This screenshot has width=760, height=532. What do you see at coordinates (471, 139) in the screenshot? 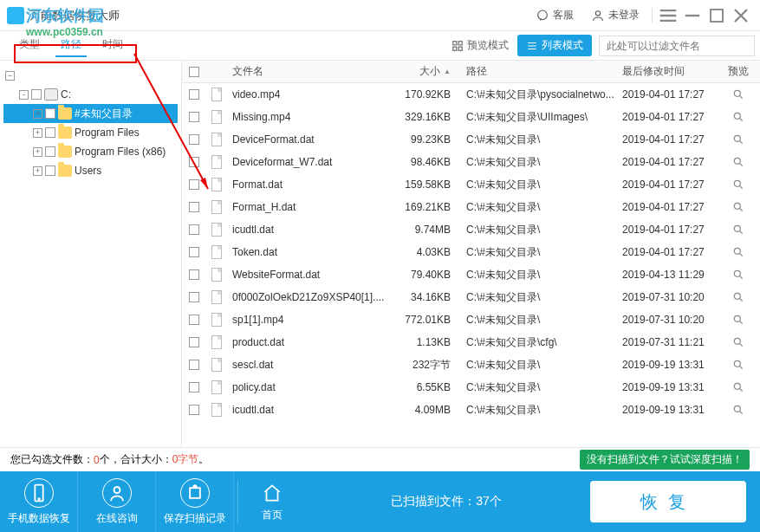
I see `table-row: DeviceFormat.dat99.23KBC:\#未知父目录\2019-04…` at bounding box center [471, 139].